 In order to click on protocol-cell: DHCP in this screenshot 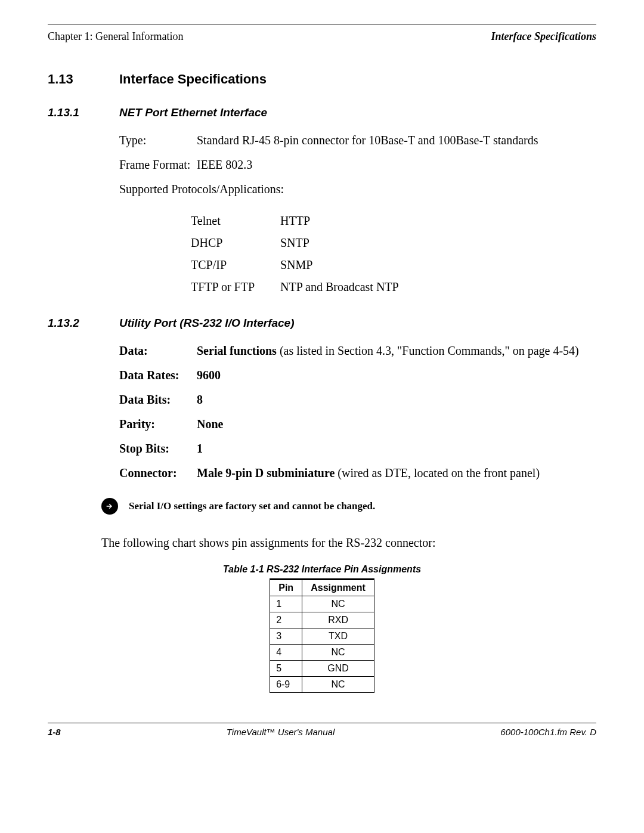, I will do `click(236, 243)`.